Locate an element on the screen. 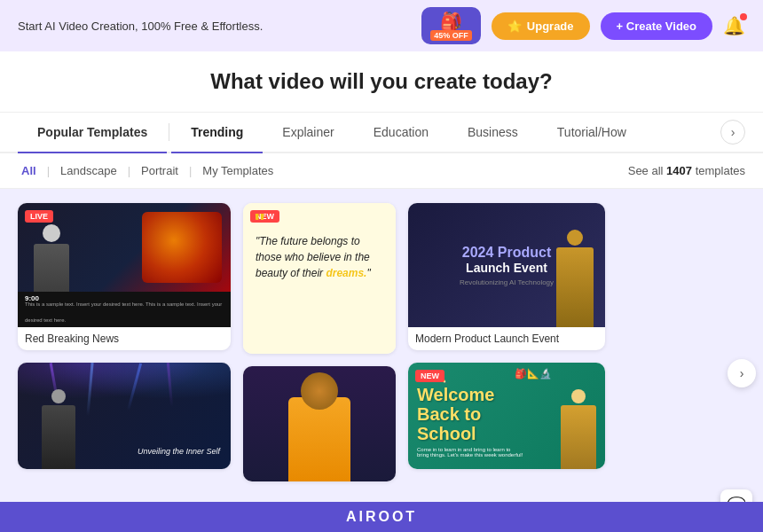 This screenshot has width=763, height=532. welcome-bg: NEW ABC ✏️ WelcomeBack toSchool Come in … is located at coordinates (507, 416).